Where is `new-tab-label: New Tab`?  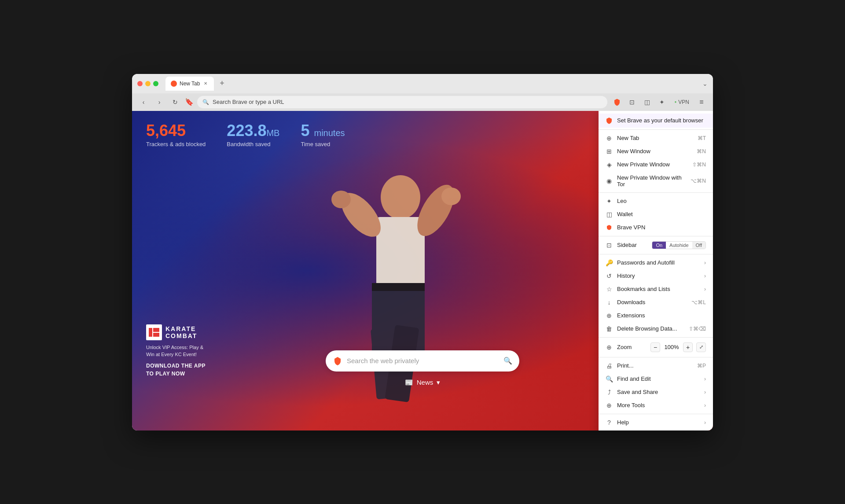
new-tab-label: New Tab is located at coordinates (655, 138).